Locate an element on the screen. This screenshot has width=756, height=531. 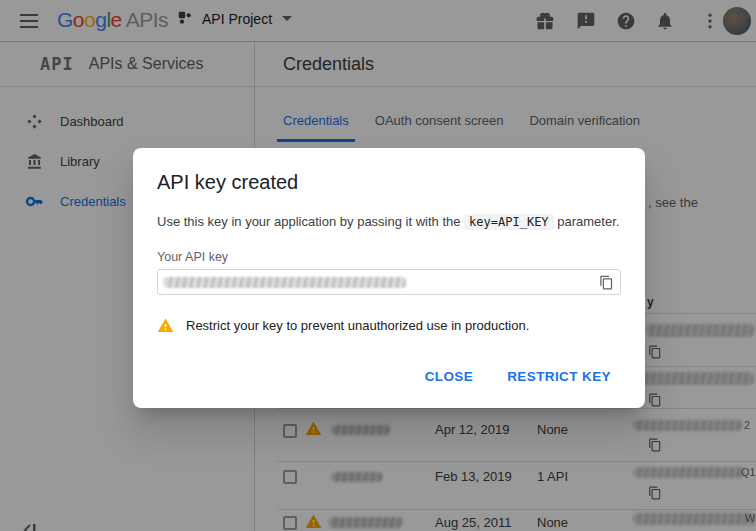
redacted-api-key-value is located at coordinates (285, 282).